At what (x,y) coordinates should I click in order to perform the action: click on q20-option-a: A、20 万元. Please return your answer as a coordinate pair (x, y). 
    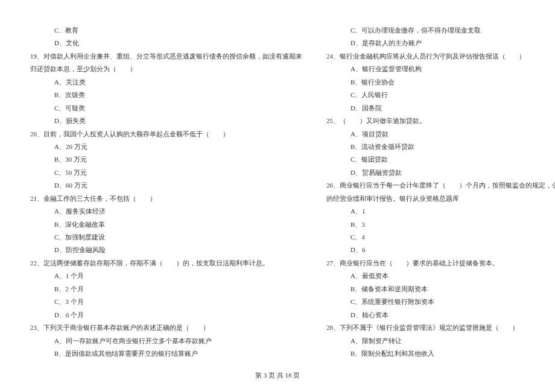
    Looking at the image, I should click on (166, 147).